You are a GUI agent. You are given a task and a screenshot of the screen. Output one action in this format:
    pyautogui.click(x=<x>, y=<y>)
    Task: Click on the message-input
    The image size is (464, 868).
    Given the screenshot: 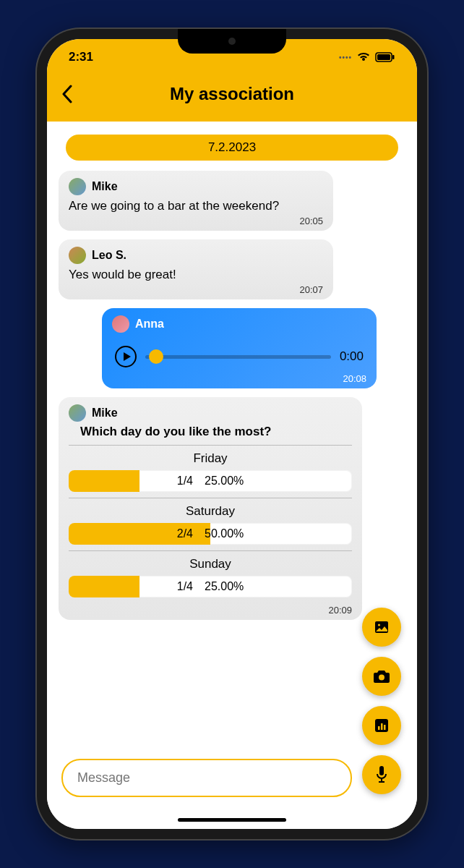 What is the action you would take?
    pyautogui.click(x=207, y=778)
    